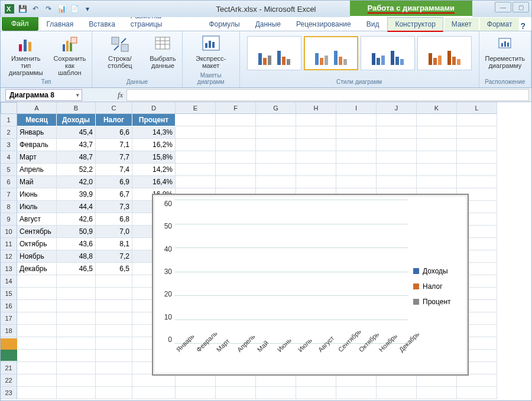 The image size is (532, 401). I want to click on maximize-button: ▢, so click(521, 7).